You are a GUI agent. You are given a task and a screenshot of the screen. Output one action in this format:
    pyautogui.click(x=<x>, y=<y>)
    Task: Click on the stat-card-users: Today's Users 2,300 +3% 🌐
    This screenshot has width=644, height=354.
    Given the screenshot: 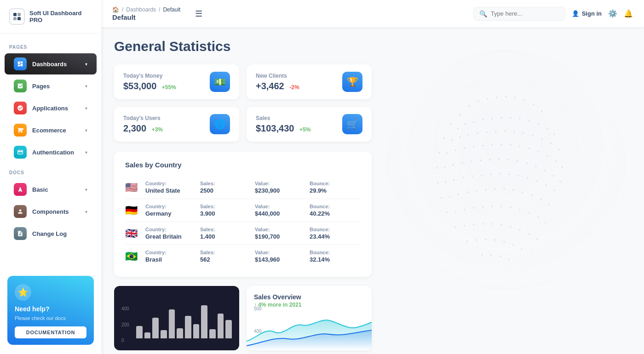 What is the action you would take?
    pyautogui.click(x=177, y=124)
    